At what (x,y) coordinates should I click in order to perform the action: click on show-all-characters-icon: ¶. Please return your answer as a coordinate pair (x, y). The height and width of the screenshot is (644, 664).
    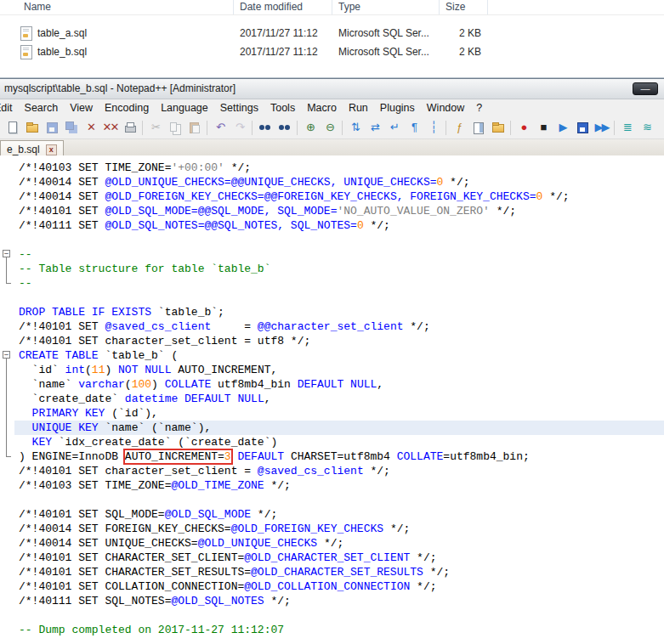
    Looking at the image, I should click on (413, 127).